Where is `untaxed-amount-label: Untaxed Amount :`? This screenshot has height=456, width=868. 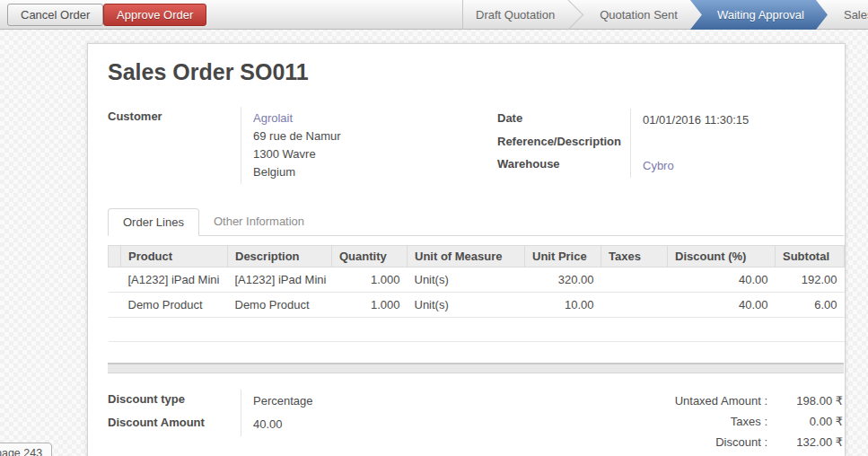 untaxed-amount-label: Untaxed Amount : is located at coordinates (655, 400).